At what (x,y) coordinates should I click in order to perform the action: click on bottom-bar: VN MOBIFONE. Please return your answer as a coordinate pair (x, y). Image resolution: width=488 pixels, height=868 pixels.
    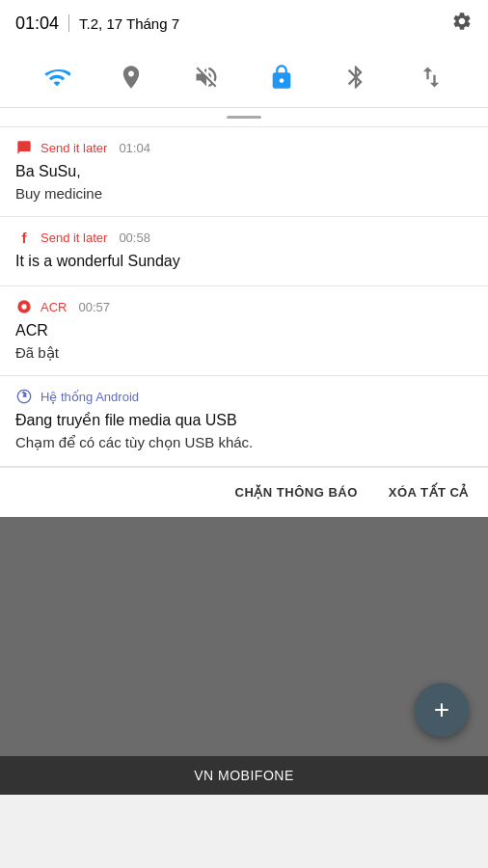
    Looking at the image, I should click on (244, 775).